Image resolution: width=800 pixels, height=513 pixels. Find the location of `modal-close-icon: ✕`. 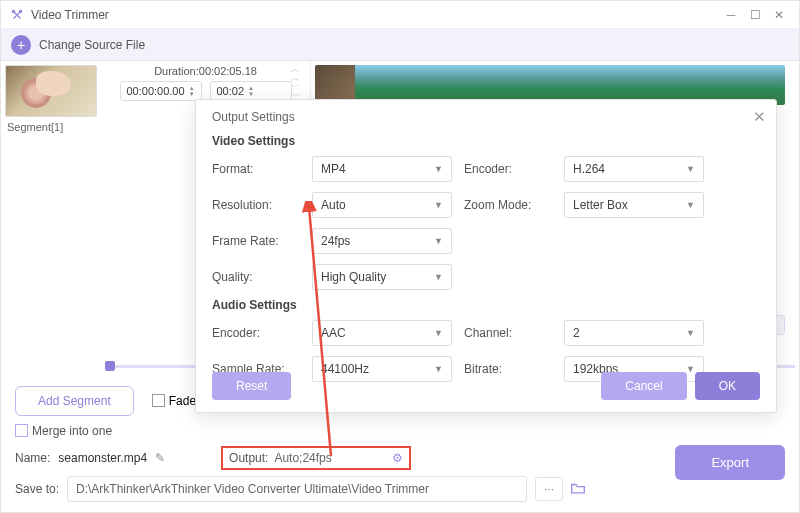

modal-close-icon: ✕ is located at coordinates (760, 117).